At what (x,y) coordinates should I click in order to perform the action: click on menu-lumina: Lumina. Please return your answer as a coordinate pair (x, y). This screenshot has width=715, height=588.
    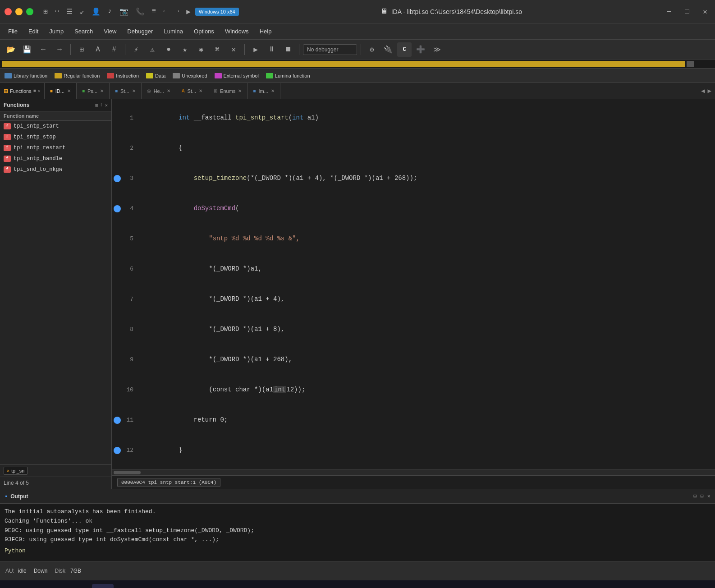
    Looking at the image, I should click on (173, 32).